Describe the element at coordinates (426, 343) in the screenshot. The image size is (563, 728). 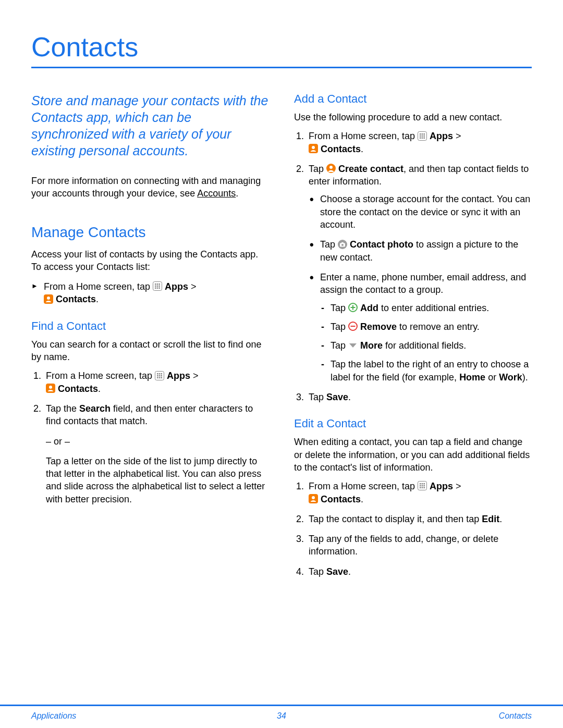
I see `field-actions: Tap Add to enter additional entries. Tap…` at that location.